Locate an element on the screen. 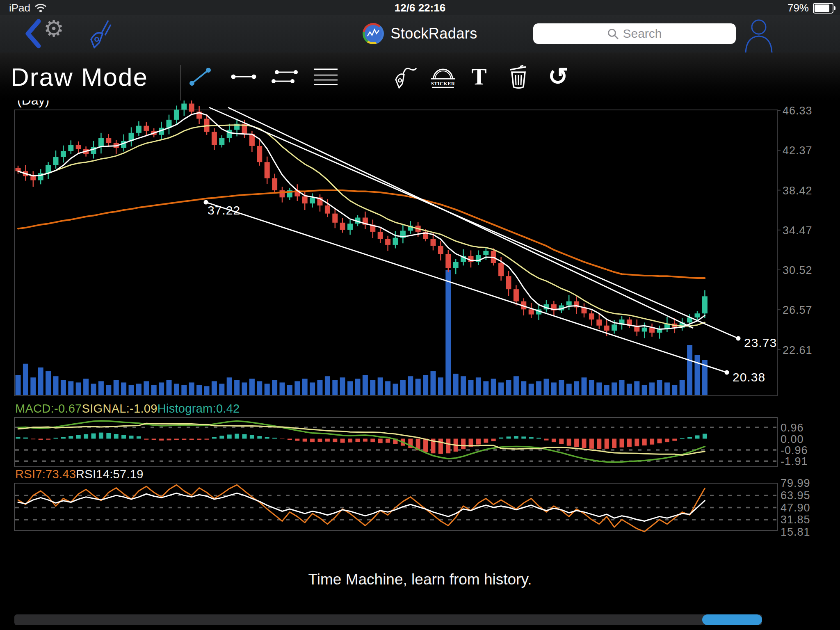  horizontal-line-icon is located at coordinates (244, 77).